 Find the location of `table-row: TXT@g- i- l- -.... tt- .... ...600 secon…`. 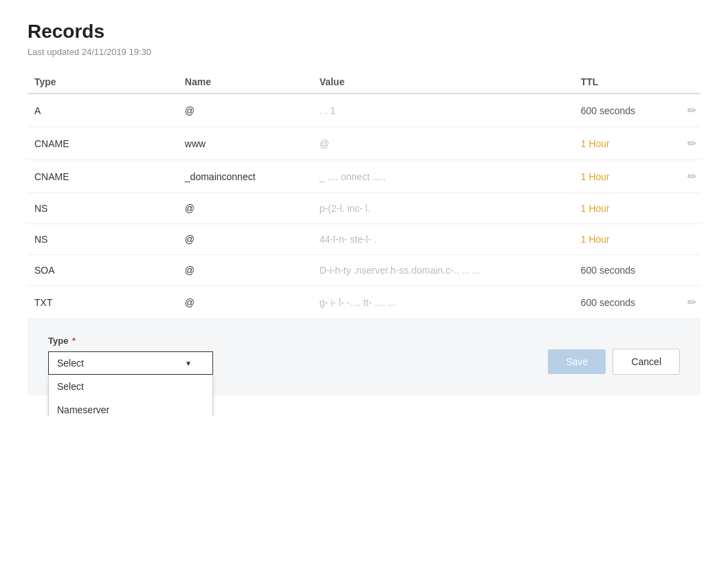

table-row: TXT@g- i- l- -.... tt- .... ...600 secon… is located at coordinates (364, 303).